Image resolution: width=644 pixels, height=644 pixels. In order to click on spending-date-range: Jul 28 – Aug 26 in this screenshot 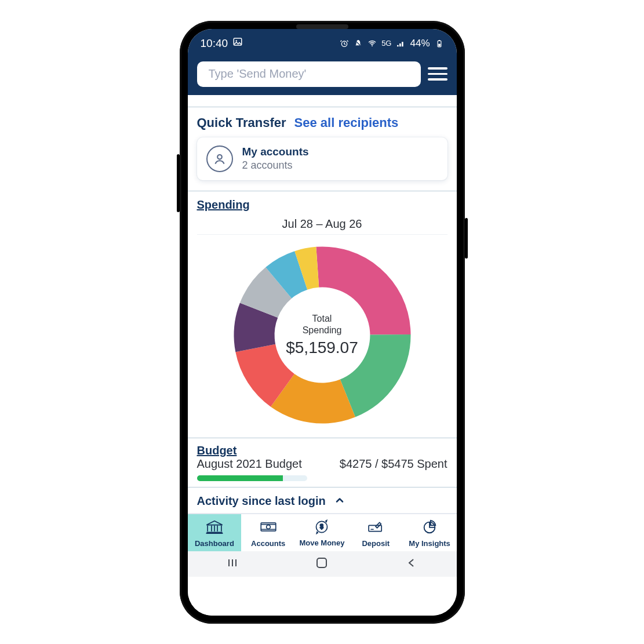, I will do `click(322, 224)`.